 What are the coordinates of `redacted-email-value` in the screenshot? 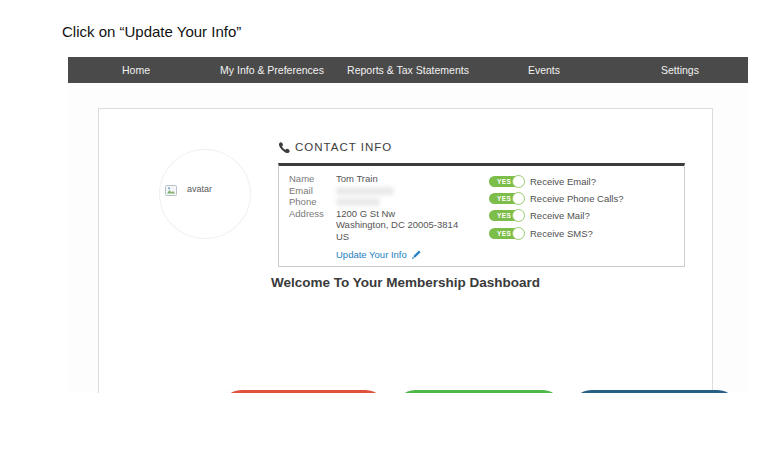 It's located at (365, 191).